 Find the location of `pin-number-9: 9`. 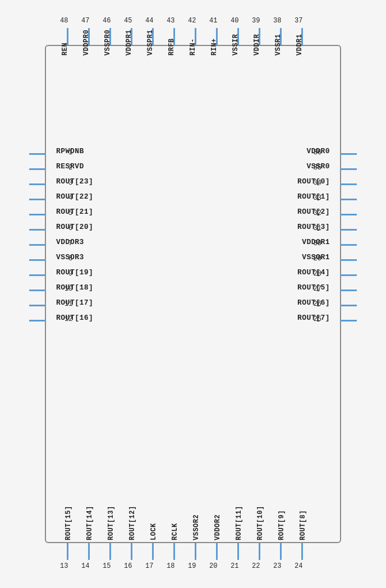

pin-number-9: 9 is located at coordinates (71, 274).